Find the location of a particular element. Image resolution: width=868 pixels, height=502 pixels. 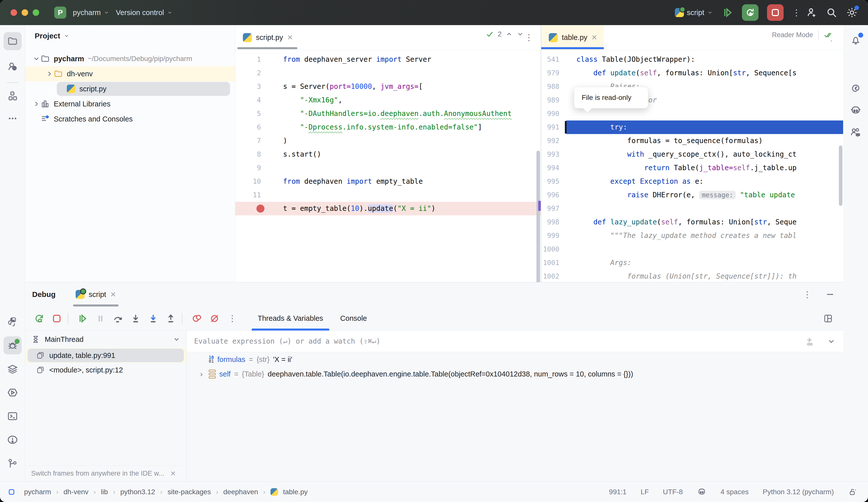

project-tool-button is located at coordinates (12, 41).